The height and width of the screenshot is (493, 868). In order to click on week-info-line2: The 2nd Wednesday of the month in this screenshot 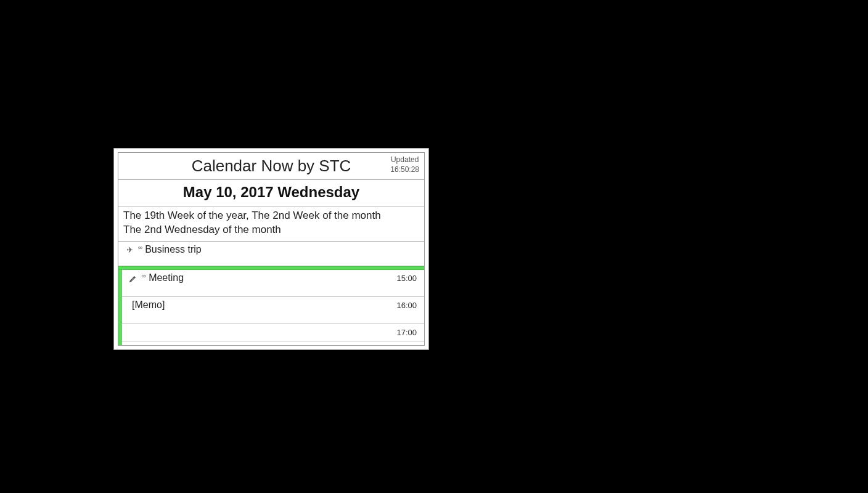, I will do `click(271, 230)`.